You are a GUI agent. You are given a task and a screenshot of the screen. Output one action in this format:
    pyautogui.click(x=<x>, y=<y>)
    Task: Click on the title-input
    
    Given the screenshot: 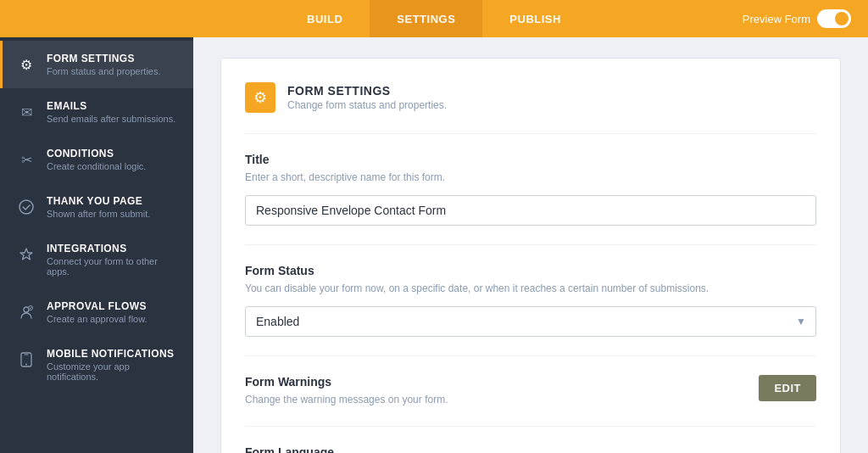 What is the action you would take?
    pyautogui.click(x=531, y=210)
    